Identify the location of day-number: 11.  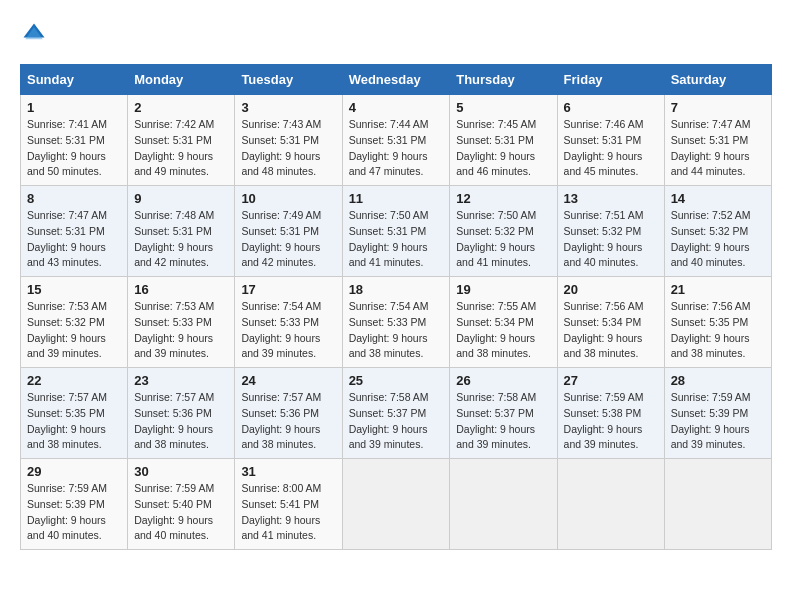
(396, 198).